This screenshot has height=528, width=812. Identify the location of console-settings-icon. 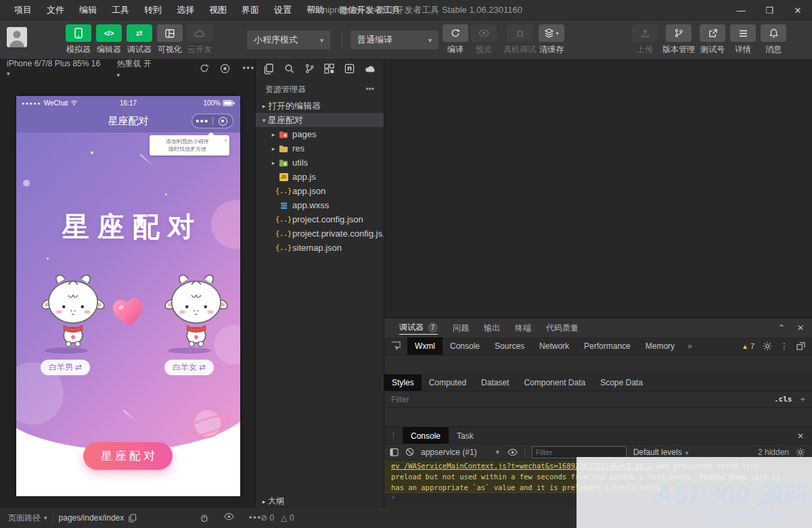
(800, 452).